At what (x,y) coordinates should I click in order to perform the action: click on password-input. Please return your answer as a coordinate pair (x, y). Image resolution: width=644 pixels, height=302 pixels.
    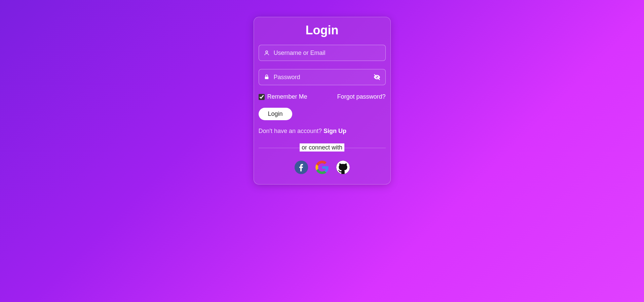
    Looking at the image, I should click on (324, 77).